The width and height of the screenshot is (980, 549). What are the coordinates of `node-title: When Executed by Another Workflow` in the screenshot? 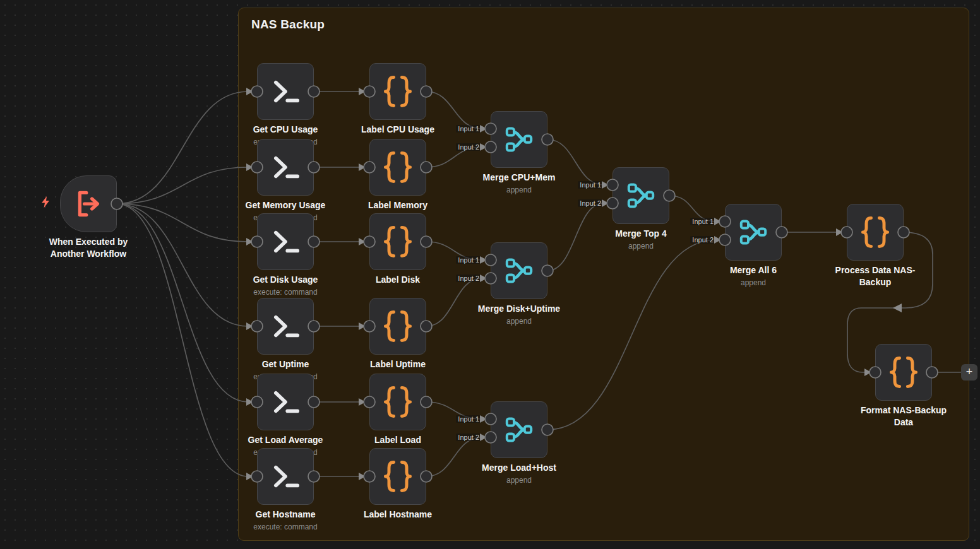 It's located at (88, 248).